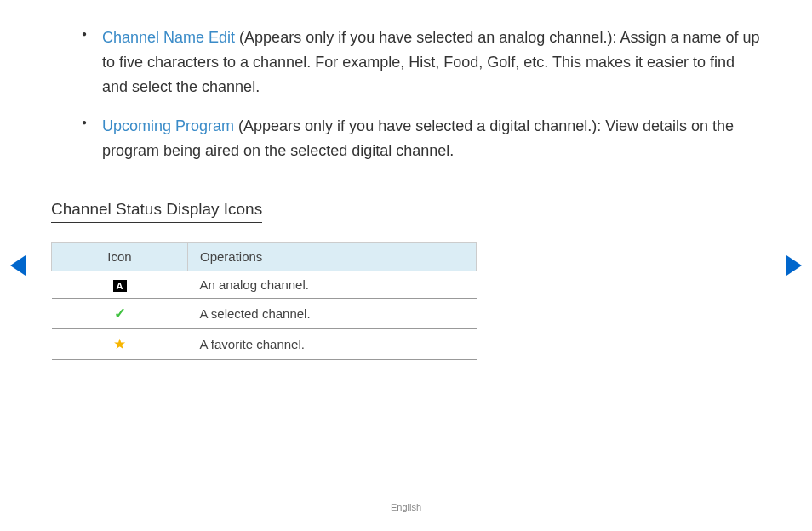 The width and height of the screenshot is (812, 531). I want to click on th-icon: Icon, so click(120, 256).